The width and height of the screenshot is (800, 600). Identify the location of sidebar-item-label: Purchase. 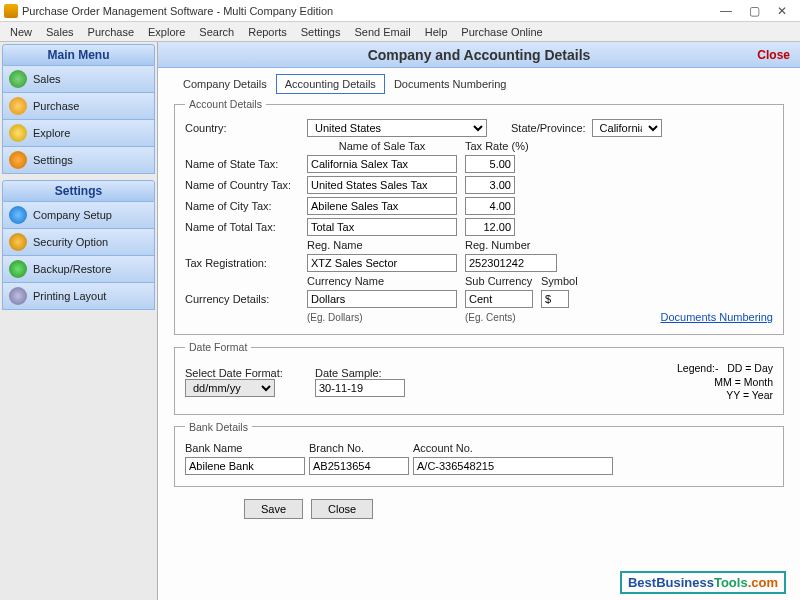
(56, 106).